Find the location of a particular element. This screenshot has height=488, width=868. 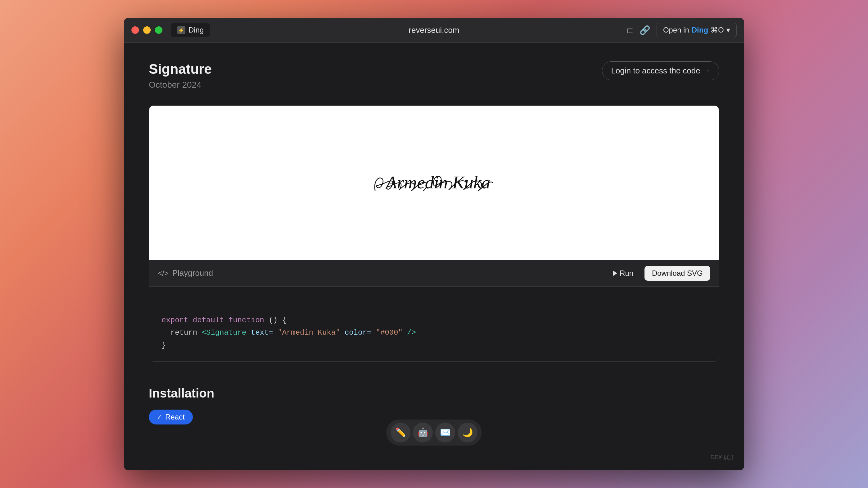

open-in-app: Ding is located at coordinates (700, 30).